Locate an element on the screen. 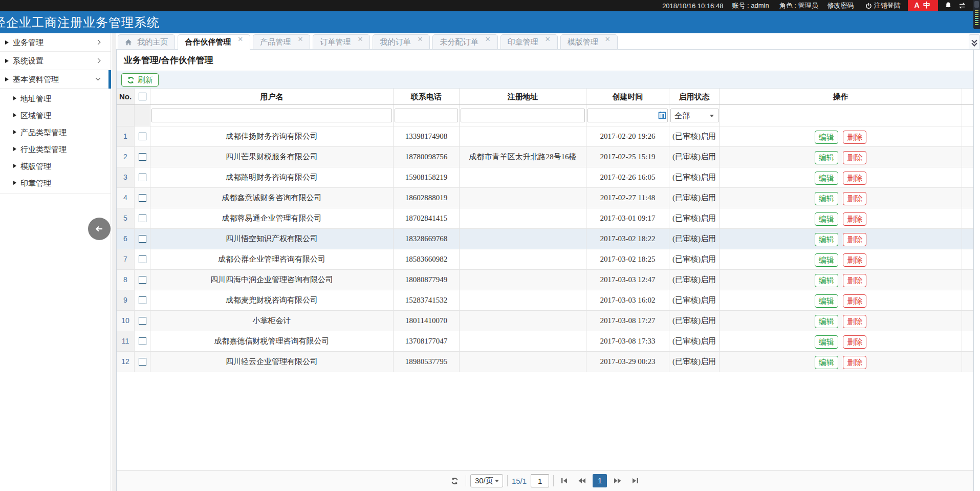 This screenshot has width=980, height=491. last-page-button is located at coordinates (635, 481).